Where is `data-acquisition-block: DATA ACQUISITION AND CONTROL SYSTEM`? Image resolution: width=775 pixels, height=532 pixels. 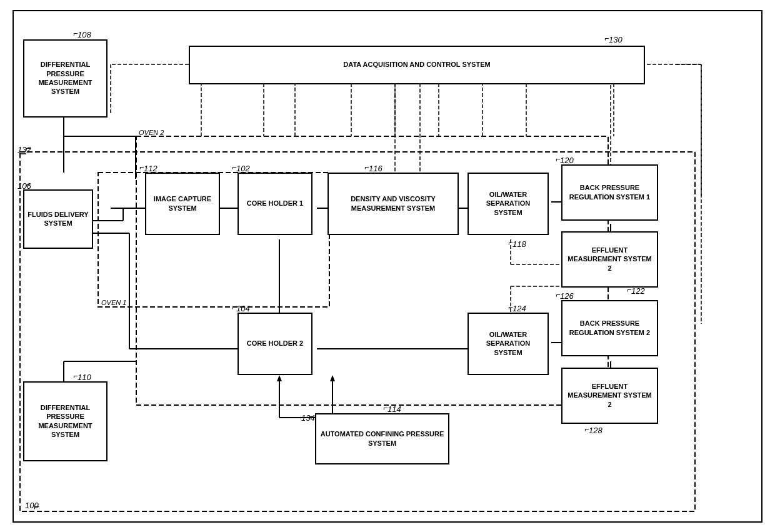
data-acquisition-block: DATA ACQUISITION AND CONTROL SYSTEM is located at coordinates (417, 65).